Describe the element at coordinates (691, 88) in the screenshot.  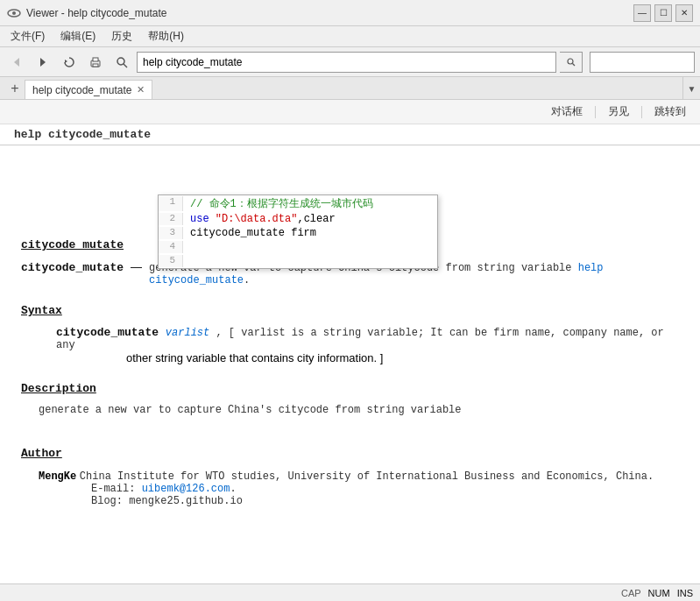
I see `tab-dropdown-button: ▼` at that location.